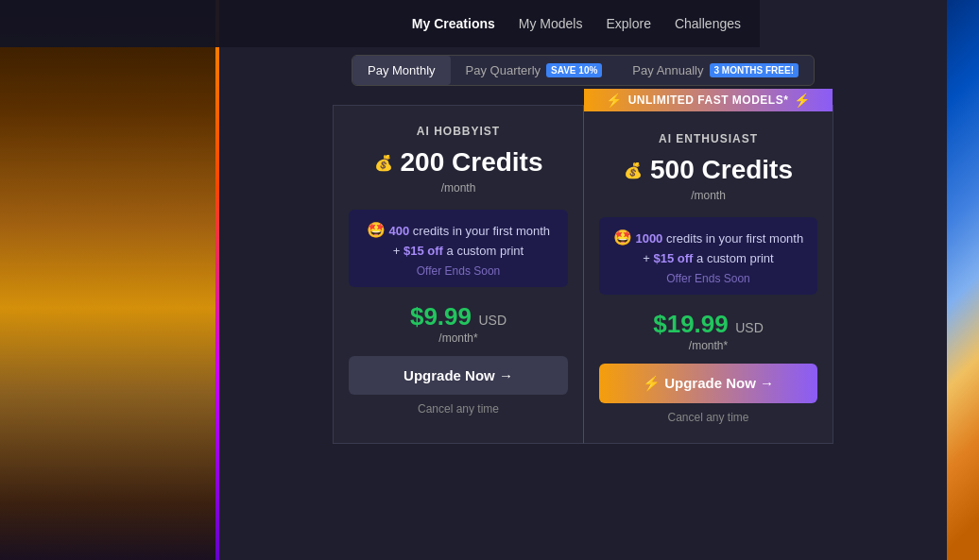  I want to click on hobbyist-price-section: $9.99 USD /month*, so click(458, 323).